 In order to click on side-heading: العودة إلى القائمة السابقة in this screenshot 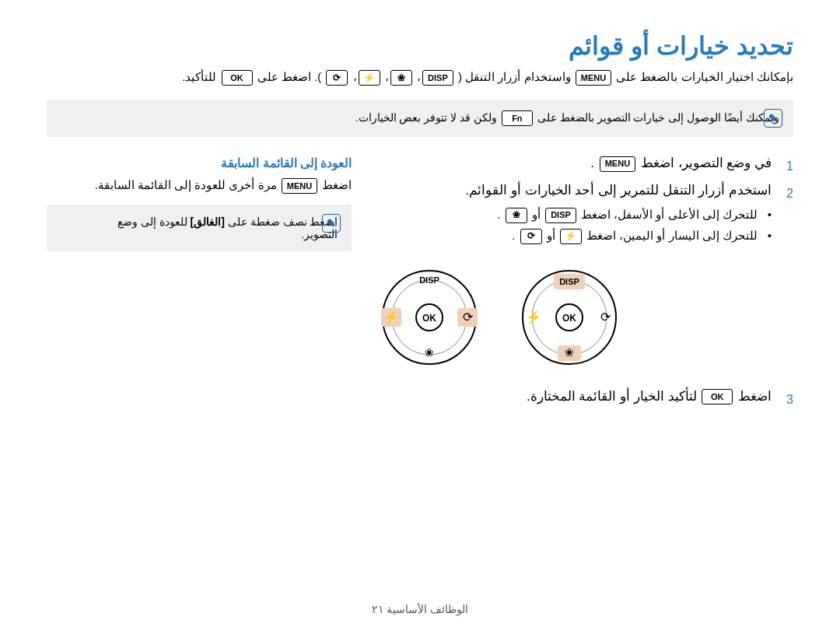, I will do `click(199, 163)`.